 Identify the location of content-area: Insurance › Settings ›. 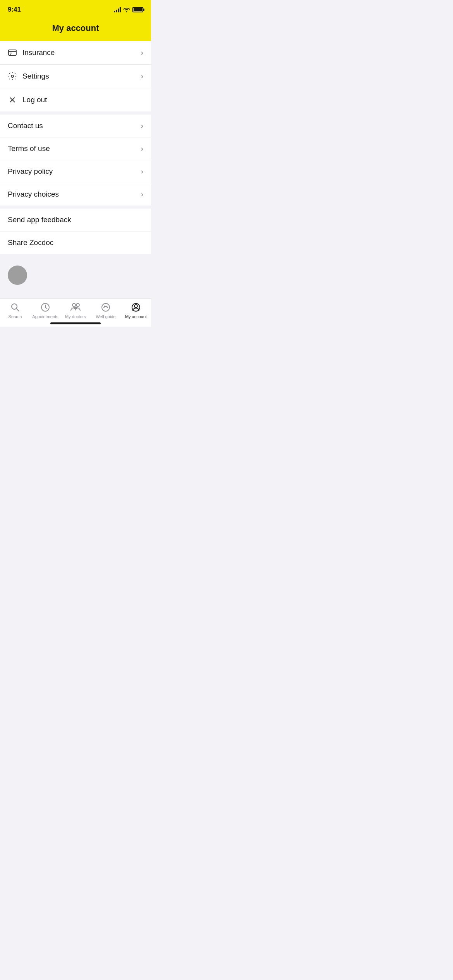
(76, 167).